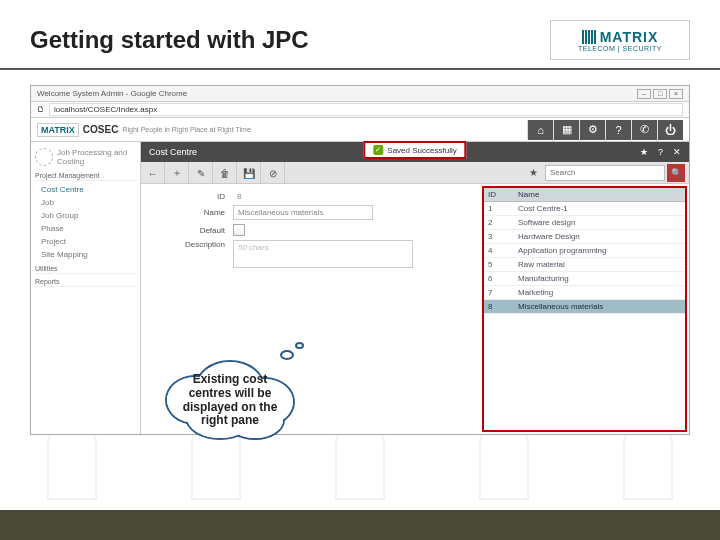  Describe the element at coordinates (584, 293) in the screenshot. I see `table-row: 7Marketing` at that location.